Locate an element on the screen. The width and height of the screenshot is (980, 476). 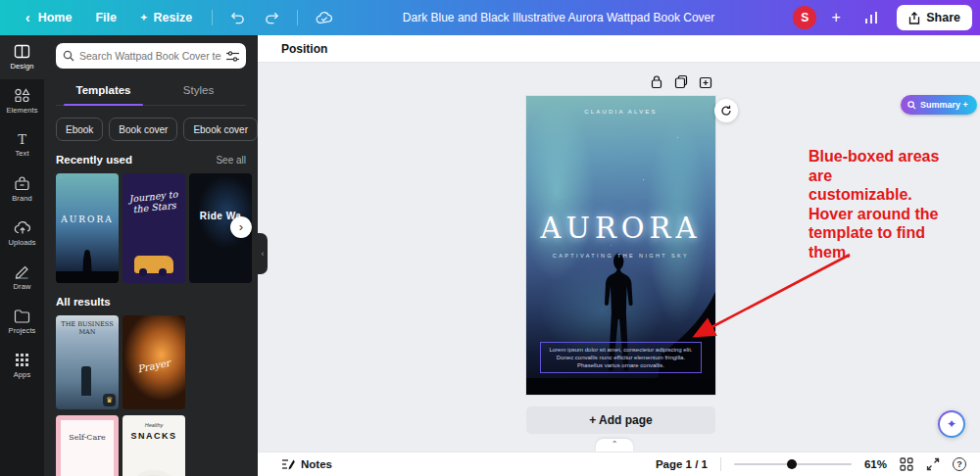
add-member-button: + is located at coordinates (836, 18).